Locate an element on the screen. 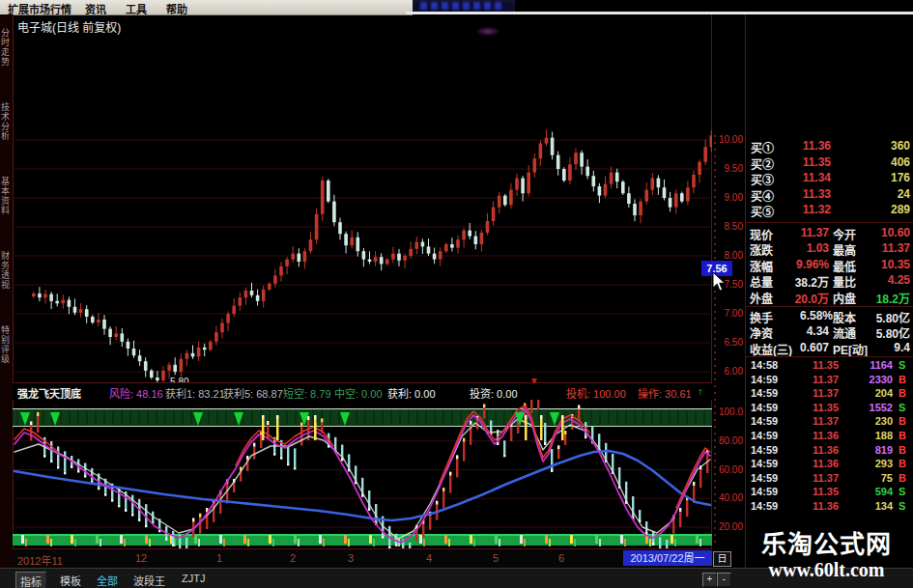 This screenshot has height=588, width=913. indicator-param-2: 获利5: 68.87 is located at coordinates (253, 393).